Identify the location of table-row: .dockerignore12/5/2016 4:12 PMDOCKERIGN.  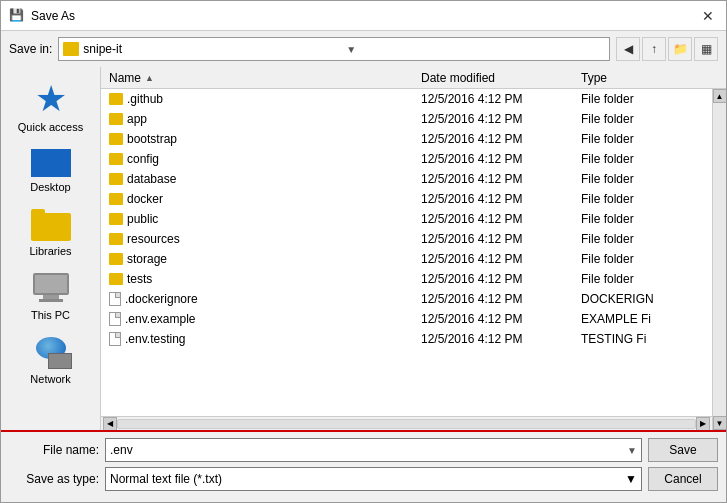
(406, 299).